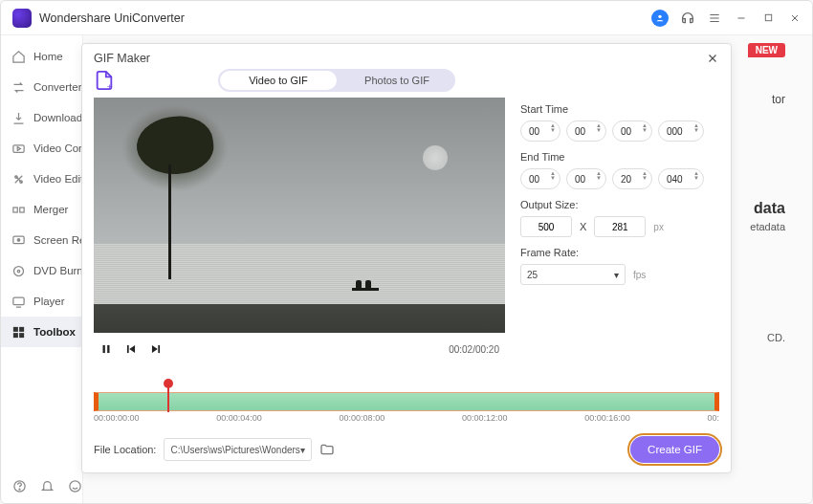 The image size is (813, 504). I want to click on sidebar-item-label: Home, so click(48, 56).